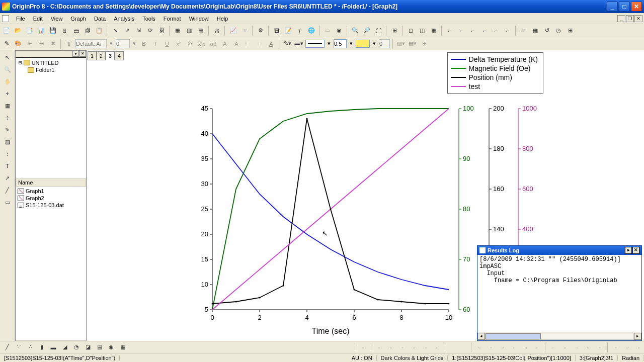 This screenshot has width=644, height=362. What do you see at coordinates (340, 44) in the screenshot?
I see `line-width-input` at bounding box center [340, 44].